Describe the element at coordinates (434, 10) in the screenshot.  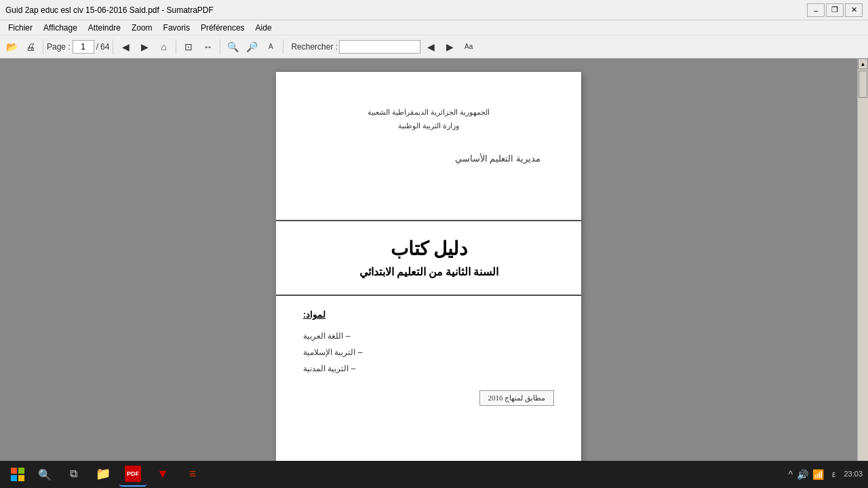
I see `titlebar: Guid 2ap educ esl civ 15-06-2016 Said.pd…` at that location.